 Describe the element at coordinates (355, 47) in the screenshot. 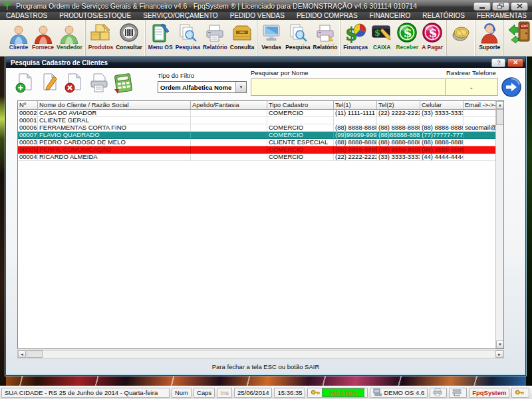

I see `toolbar-label: Finanças` at that location.